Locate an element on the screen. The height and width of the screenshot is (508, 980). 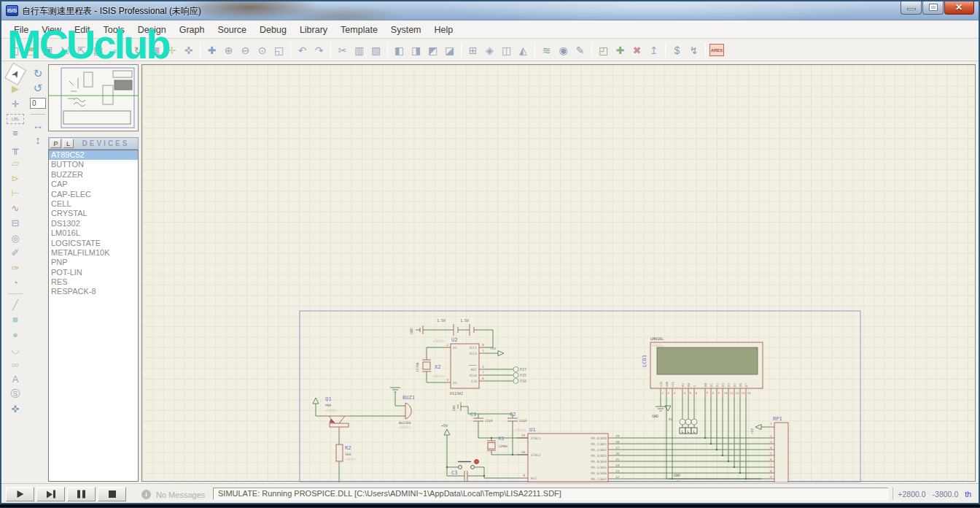
component-backup-cell: GND is located at coordinates (460, 408).